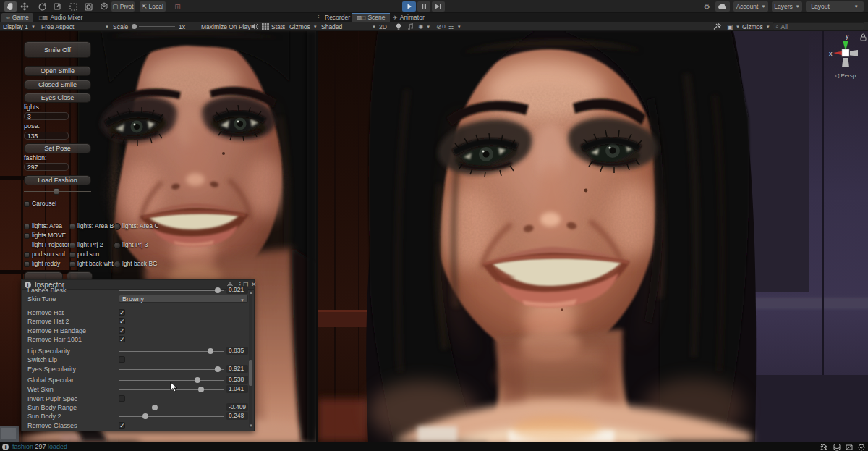  What do you see at coordinates (830, 54) in the screenshot?
I see `svg-text: x` at bounding box center [830, 54].